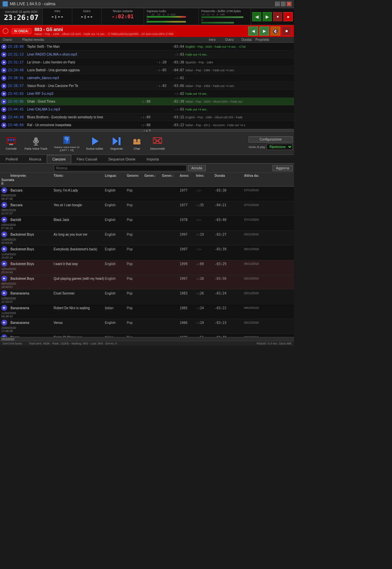  I want to click on song-row: Backstreet Boys Everybody (backstreet's …, so click(147, 253).